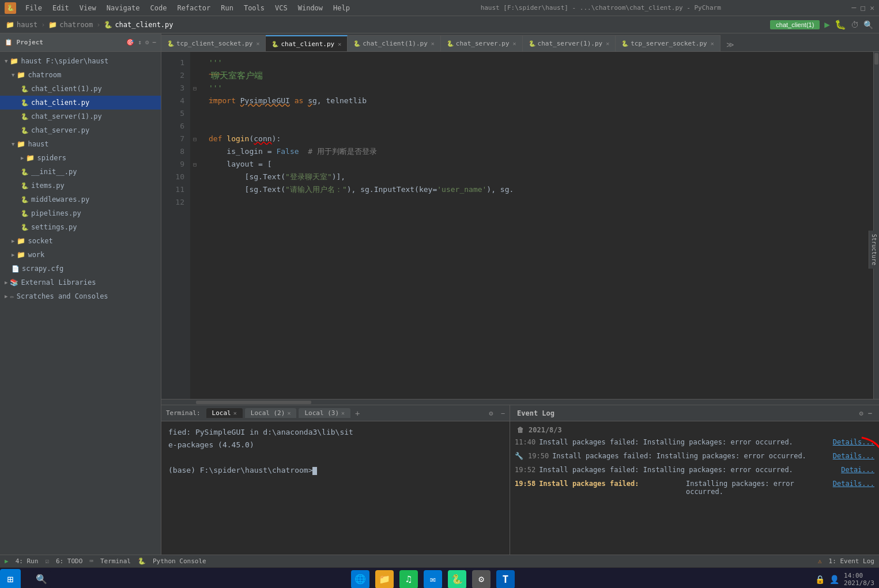 The image size is (879, 588). I want to click on taskbar-mail-icon: ✉, so click(433, 579).